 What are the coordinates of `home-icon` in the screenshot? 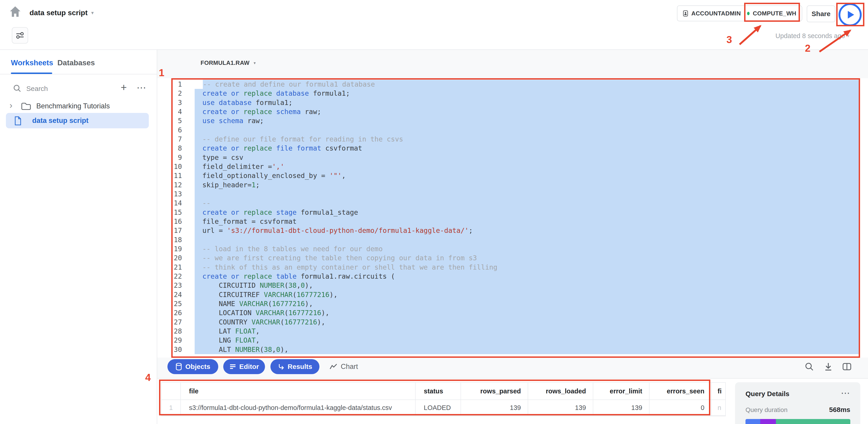 It's located at (16, 12).